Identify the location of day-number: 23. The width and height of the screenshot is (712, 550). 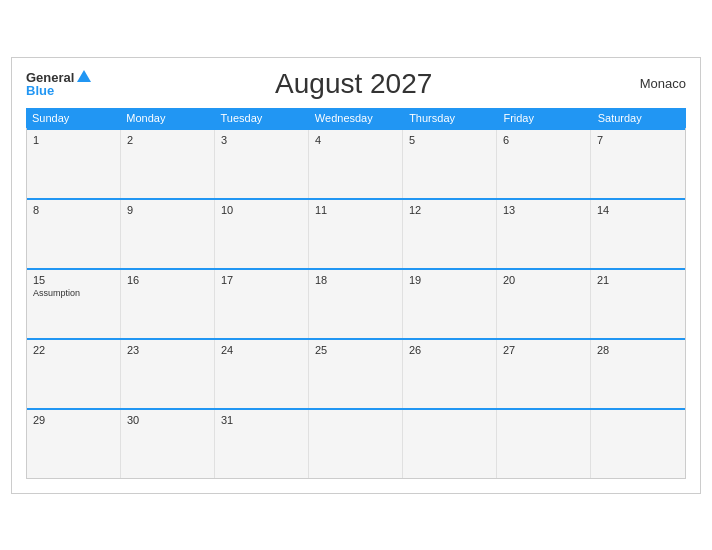
(168, 350).